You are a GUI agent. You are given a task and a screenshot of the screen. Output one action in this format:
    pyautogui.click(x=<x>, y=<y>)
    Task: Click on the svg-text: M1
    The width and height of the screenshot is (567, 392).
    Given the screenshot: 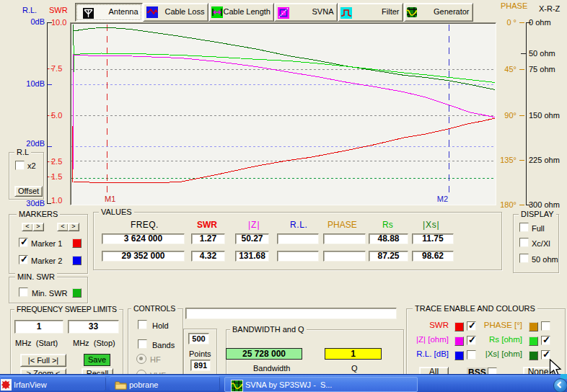 What is the action you would take?
    pyautogui.click(x=110, y=199)
    